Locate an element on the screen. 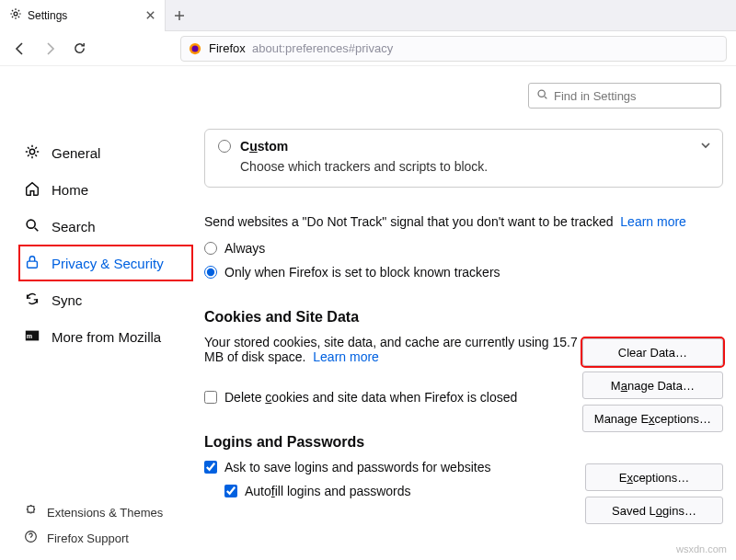 This screenshot has width=736, height=560. clear-data-button: Clear Data… is located at coordinates (653, 352).